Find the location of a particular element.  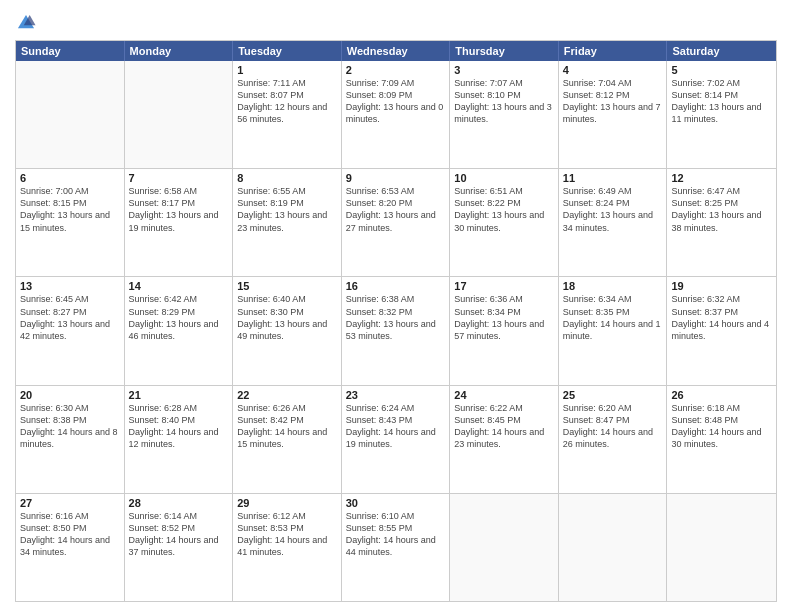

day-info: Sunrise: 6:47 AM Sunset: 8:25 PM Dayligh… is located at coordinates (722, 210).